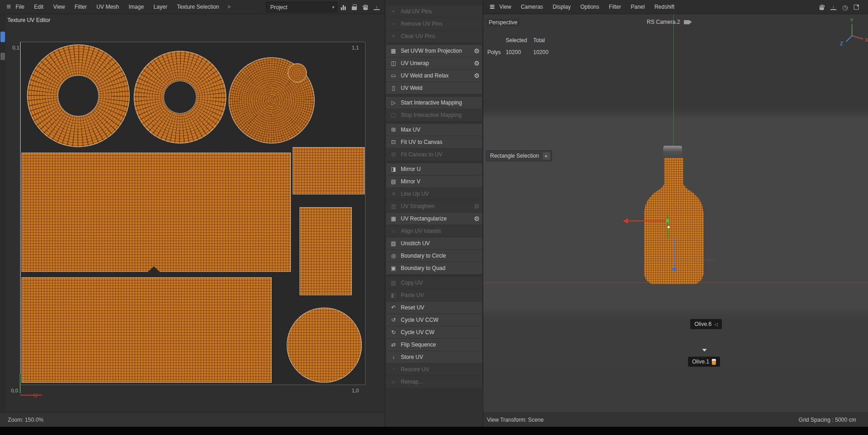 This screenshot has width=868, height=435. I want to click on uv-island-sub-circle, so click(297, 73).